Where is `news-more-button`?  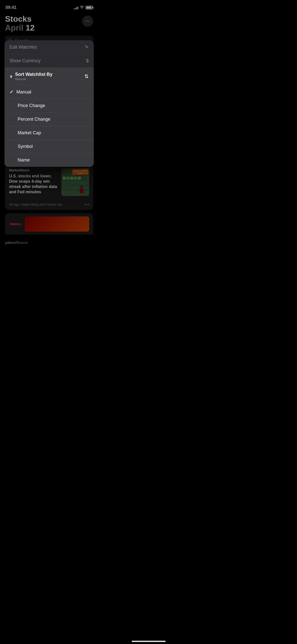
news-more-button is located at coordinates (87, 205).